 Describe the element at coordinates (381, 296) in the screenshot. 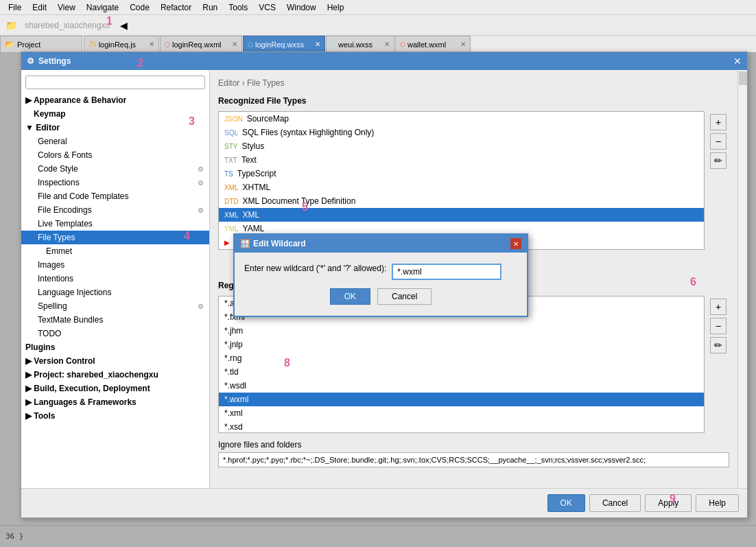

I see `modal-buttons: OK Cancel` at that location.